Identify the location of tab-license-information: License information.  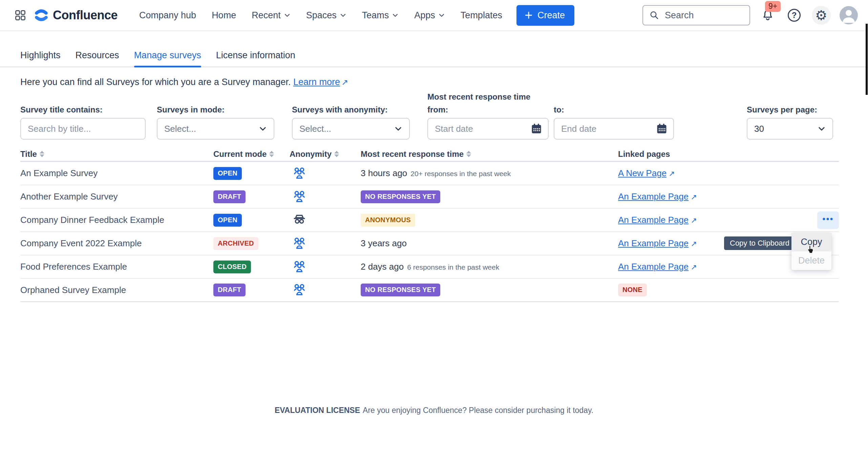
(256, 58).